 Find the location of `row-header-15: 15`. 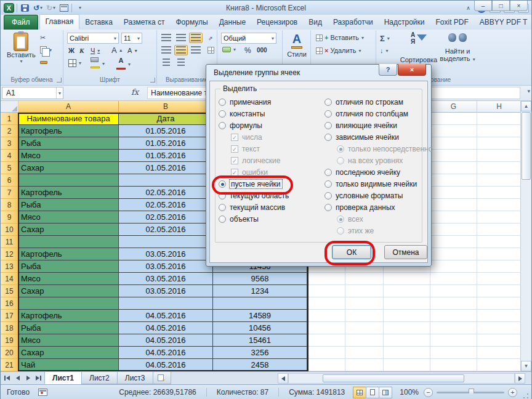

row-header-15: 15 is located at coordinates (10, 291).